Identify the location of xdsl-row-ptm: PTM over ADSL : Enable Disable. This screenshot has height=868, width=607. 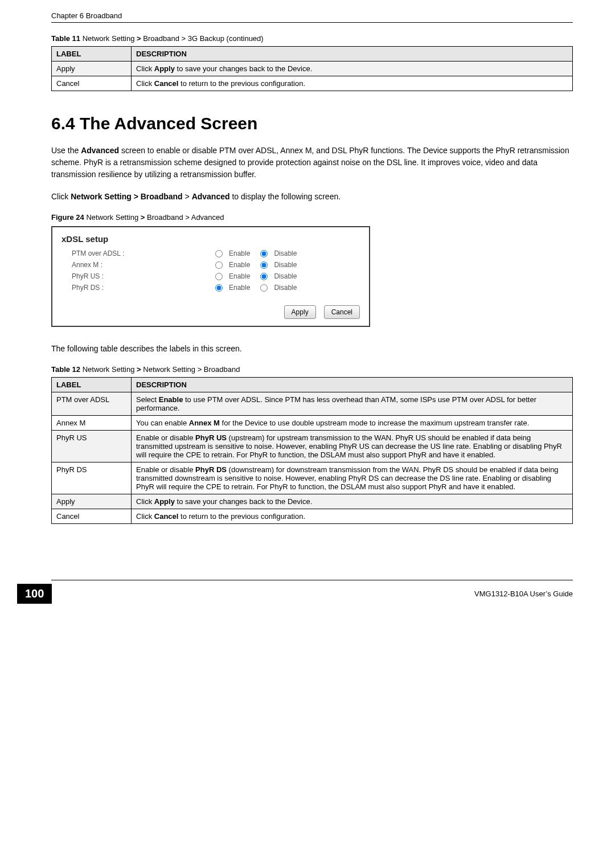
(211, 253).